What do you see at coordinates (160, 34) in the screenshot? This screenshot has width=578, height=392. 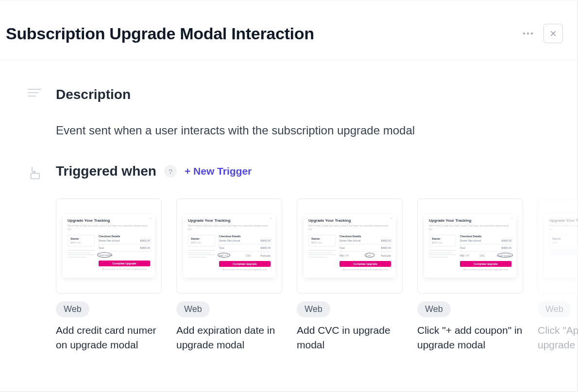 I see `page-title: Subscription Upgrade Modal Interaction` at bounding box center [160, 34].